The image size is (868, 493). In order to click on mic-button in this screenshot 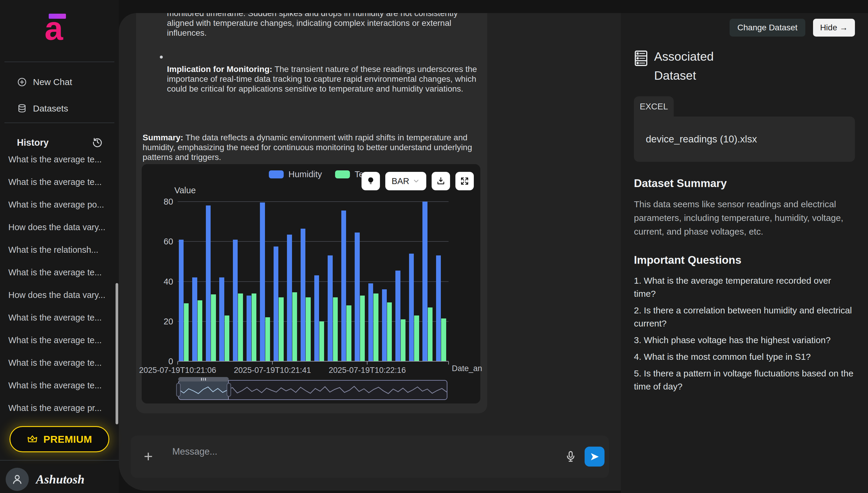, I will do `click(571, 457)`.